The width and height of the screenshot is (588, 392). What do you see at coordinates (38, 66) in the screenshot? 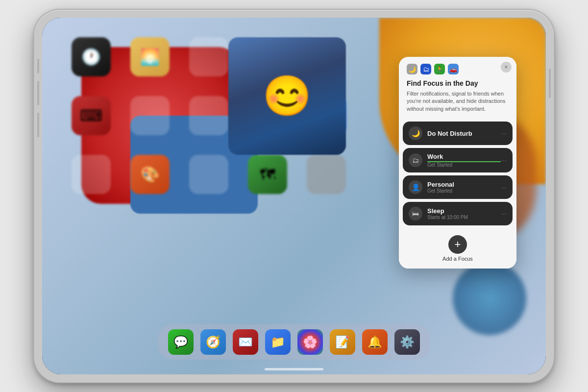
I see `mute-button` at bounding box center [38, 66].